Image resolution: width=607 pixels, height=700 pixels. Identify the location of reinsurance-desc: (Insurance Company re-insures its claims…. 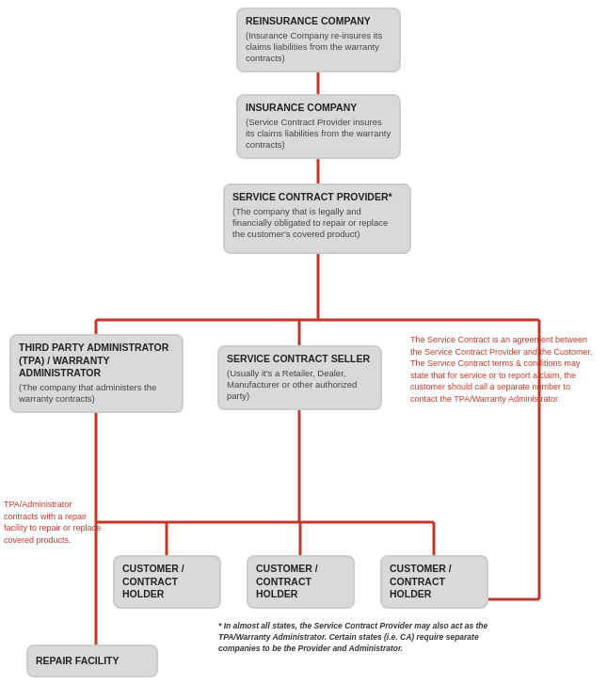
(318, 47).